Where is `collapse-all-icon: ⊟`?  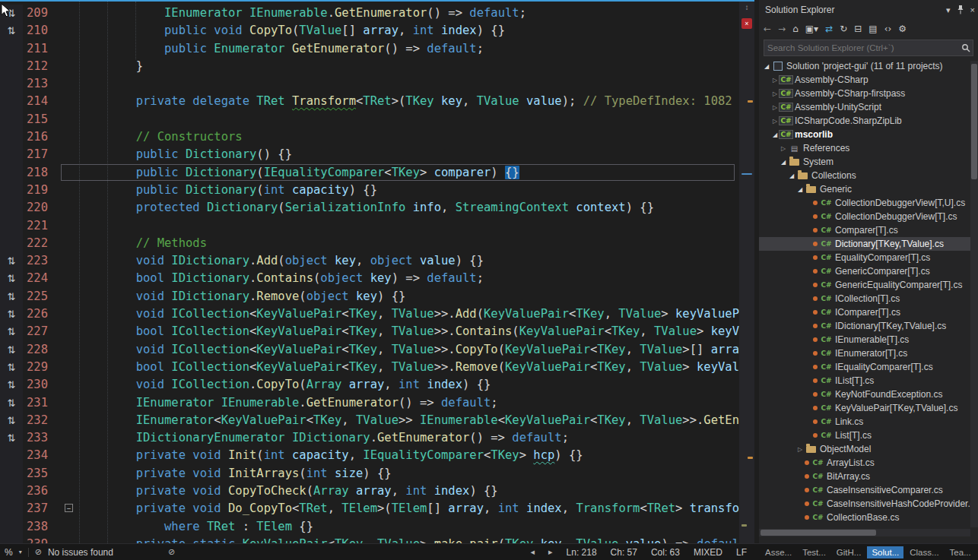
collapse-all-icon: ⊟ is located at coordinates (858, 29).